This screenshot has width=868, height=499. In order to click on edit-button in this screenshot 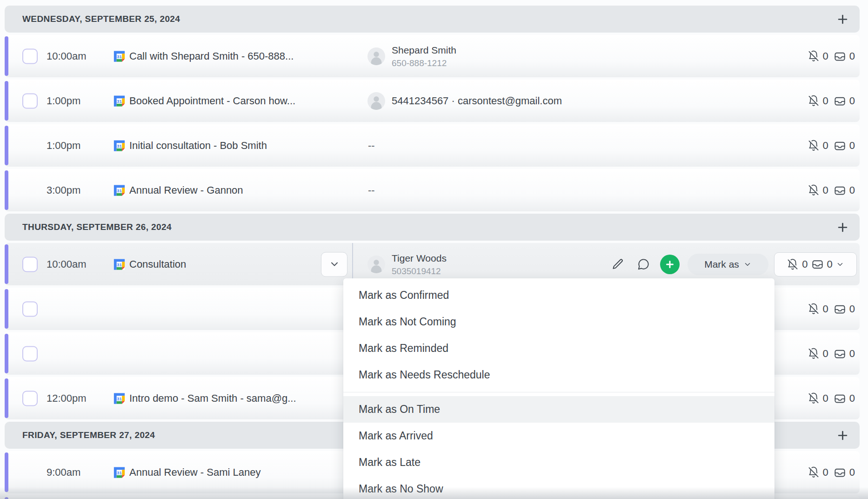, I will do `click(618, 264)`.